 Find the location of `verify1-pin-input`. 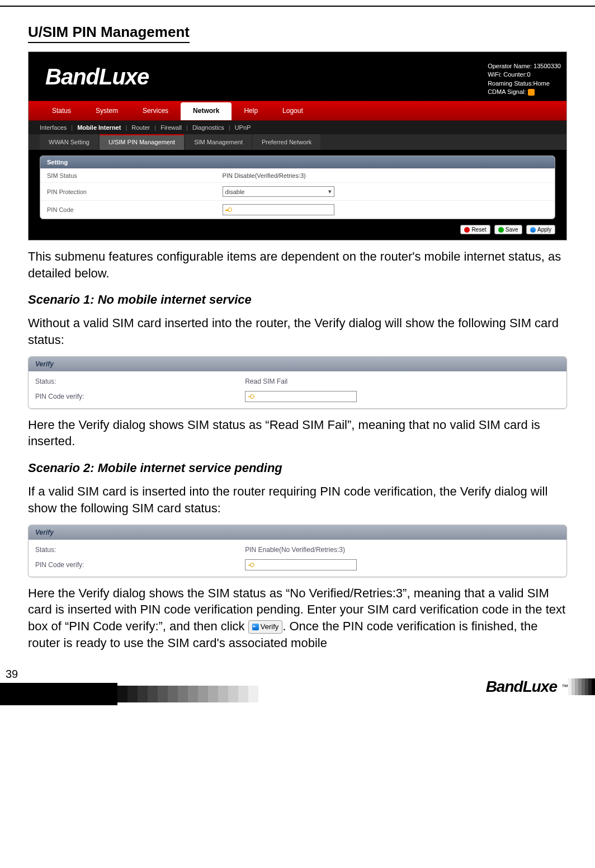

verify1-pin-input is located at coordinates (301, 397).